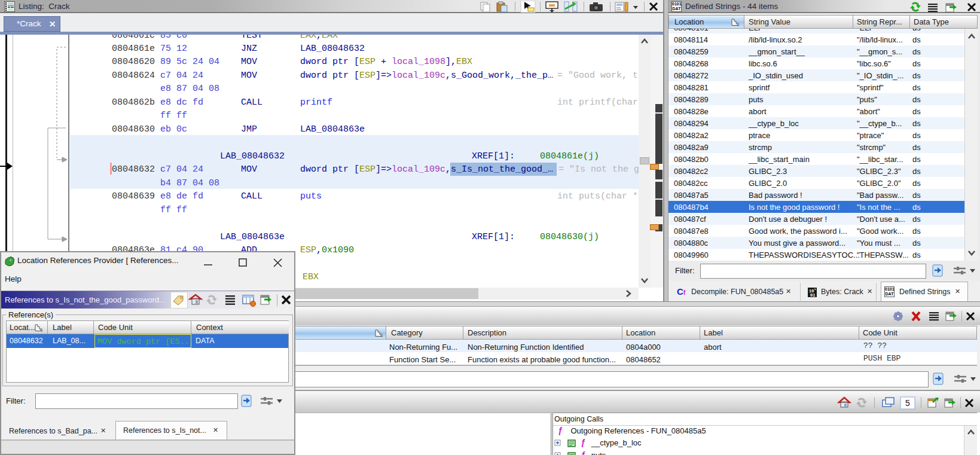 Image resolution: width=980 pixels, height=455 pixels. What do you see at coordinates (813, 295) in the screenshot?
I see `svg-text: 01` at bounding box center [813, 295].